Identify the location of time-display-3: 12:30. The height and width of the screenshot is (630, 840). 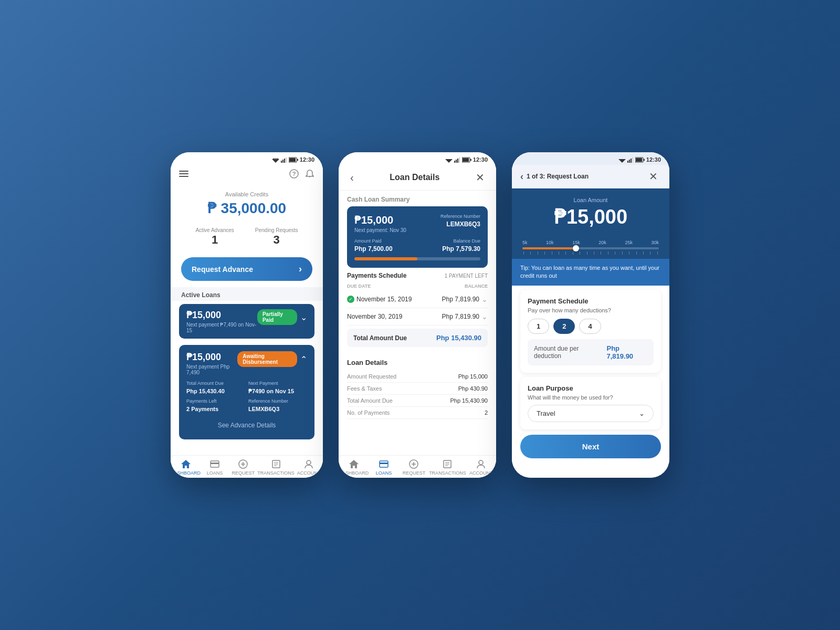
(654, 160).